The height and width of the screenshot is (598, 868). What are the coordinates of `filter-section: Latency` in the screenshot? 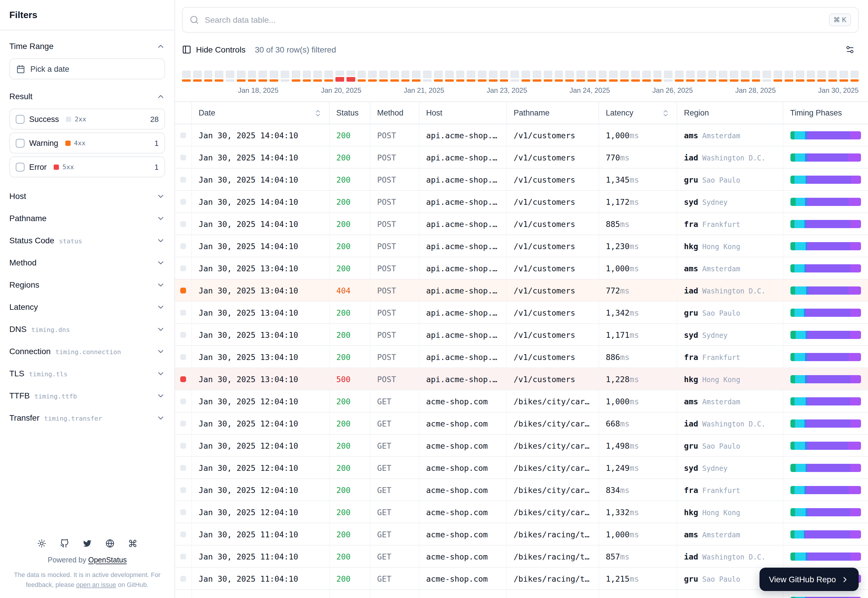 It's located at (87, 307).